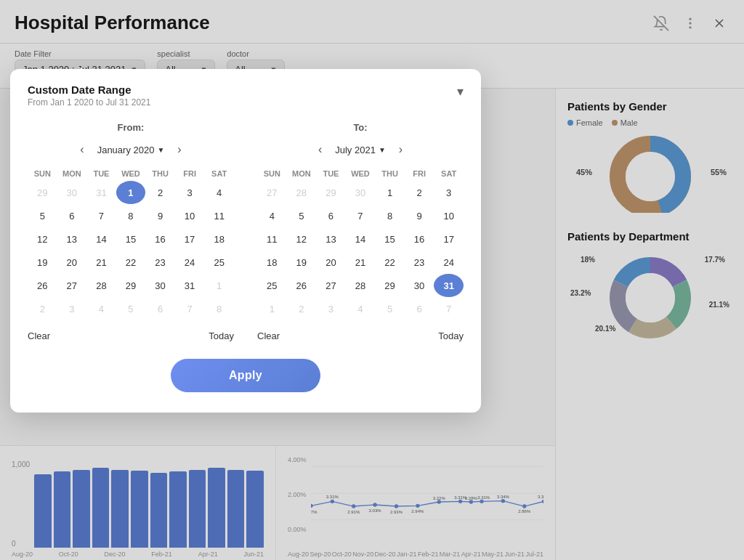 This screenshot has height=560, width=744. What do you see at coordinates (272, 285) in the screenshot?
I see `to-calendar-cell: 25` at bounding box center [272, 285].